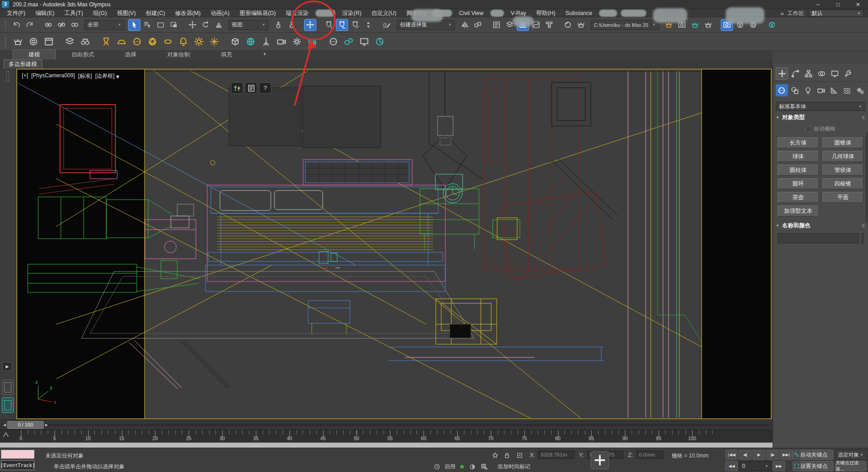 Image resolution: width=868 pixels, height=472 pixels. What do you see at coordinates (334, 42) in the screenshot?
I see `material-sphere-icon` at bounding box center [334, 42].